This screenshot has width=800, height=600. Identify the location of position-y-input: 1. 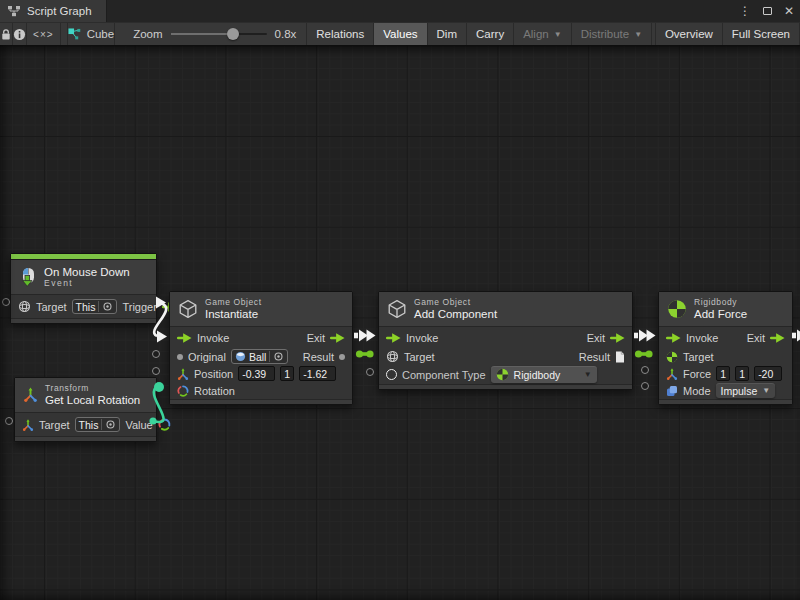
(287, 374).